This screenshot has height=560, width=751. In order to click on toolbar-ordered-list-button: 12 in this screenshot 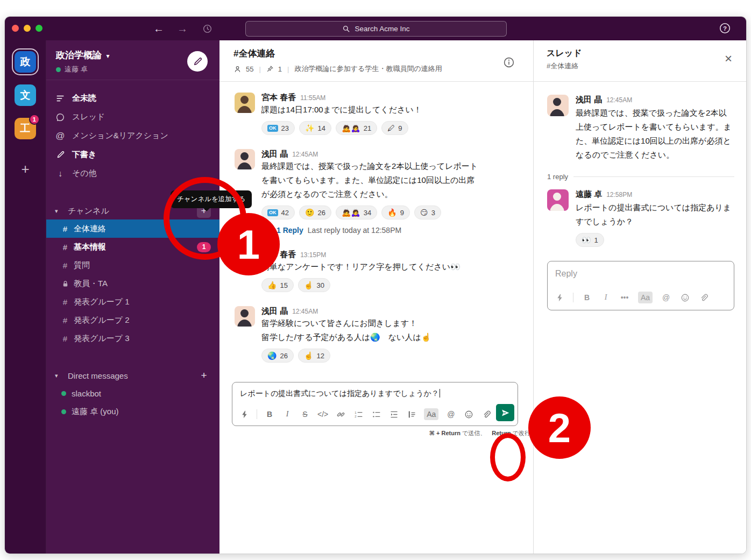, I will do `click(358, 414)`.